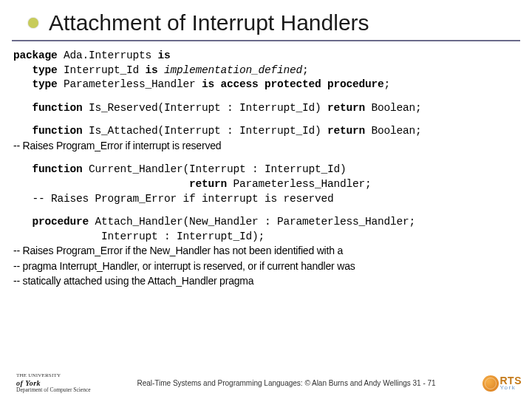 The image size is (532, 399). I want to click on code-block-1: package Ada.Interrupts is type Interrupt…, so click(266, 71).